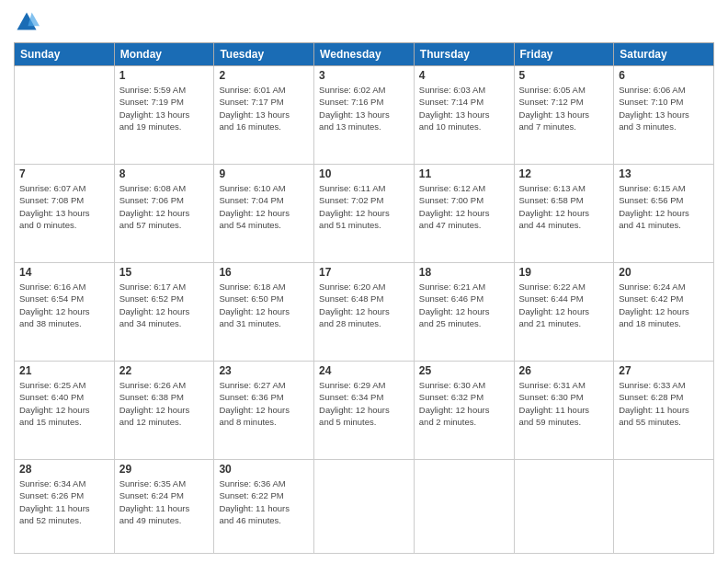 The image size is (728, 563). Describe the element at coordinates (364, 55) in the screenshot. I see `weekday-header-row: SundayMondayTuesdayWednesdayThursdayFrid…` at that location.